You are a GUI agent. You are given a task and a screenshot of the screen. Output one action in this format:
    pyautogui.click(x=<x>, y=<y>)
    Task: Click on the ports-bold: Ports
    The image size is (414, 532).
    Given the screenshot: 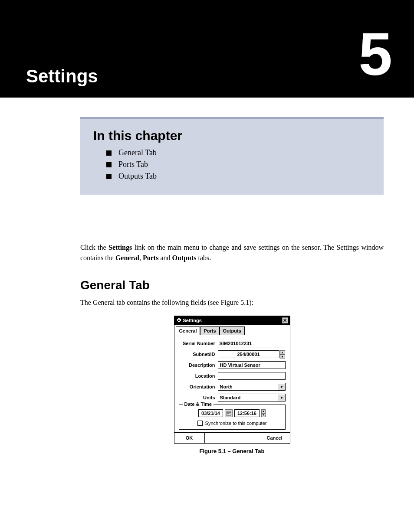 What is the action you would take?
    pyautogui.click(x=151, y=258)
    